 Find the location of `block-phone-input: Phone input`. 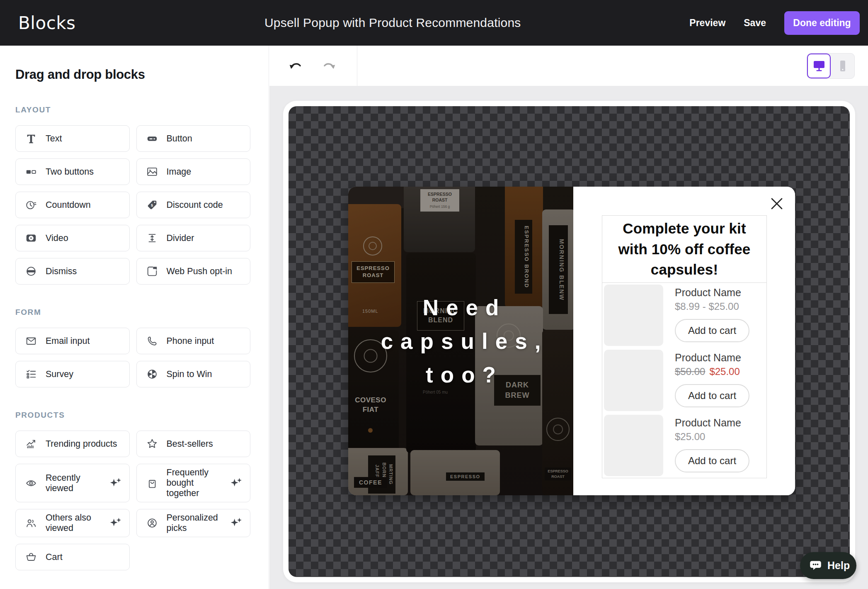

block-phone-input: Phone input is located at coordinates (194, 341).